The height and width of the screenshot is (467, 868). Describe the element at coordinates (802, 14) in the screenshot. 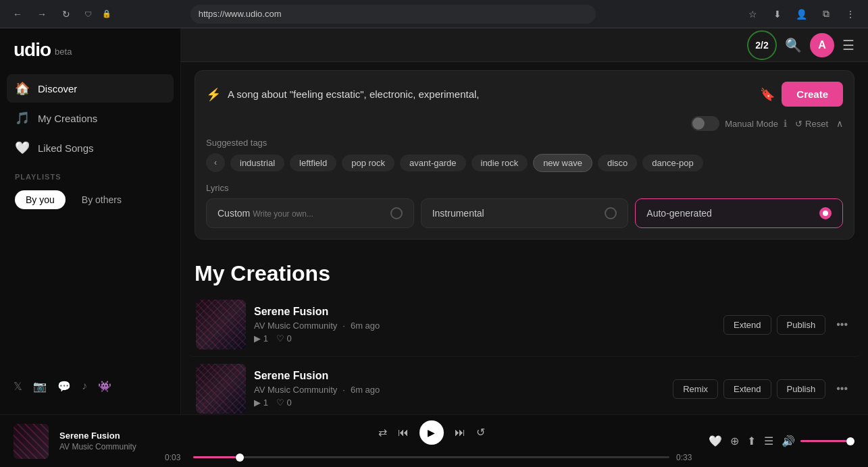

I see `browser-profile-button: 👤` at that location.